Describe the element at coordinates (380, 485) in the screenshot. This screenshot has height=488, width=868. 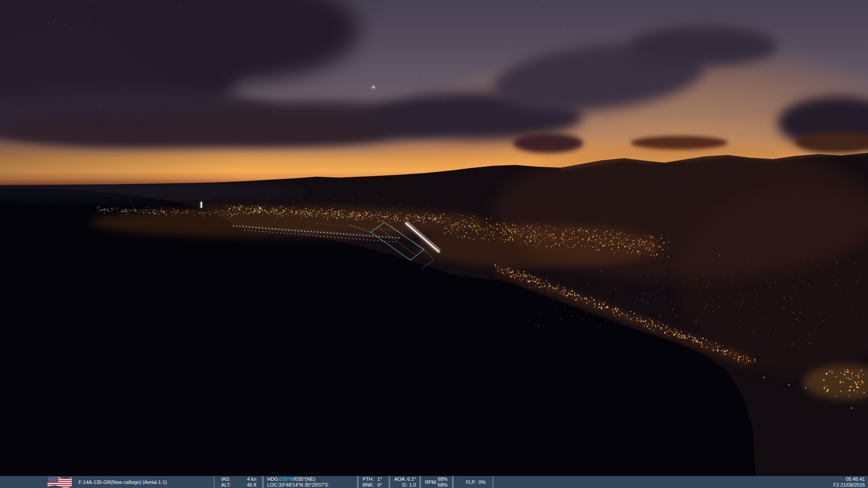
I see `bnk-value: 0°` at that location.